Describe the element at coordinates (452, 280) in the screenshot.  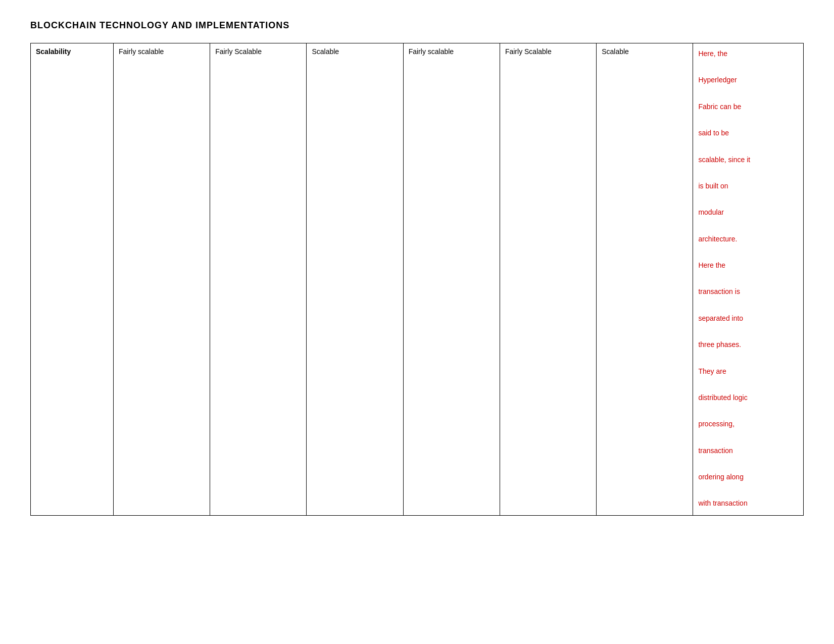
I see `col5-cell: Fairly scalable` at that location.